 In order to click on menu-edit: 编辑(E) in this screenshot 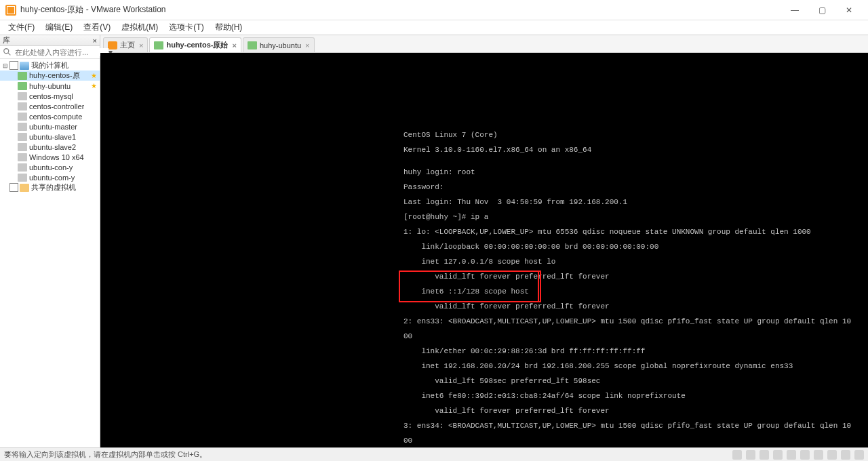, I will do `click(59, 27)`.